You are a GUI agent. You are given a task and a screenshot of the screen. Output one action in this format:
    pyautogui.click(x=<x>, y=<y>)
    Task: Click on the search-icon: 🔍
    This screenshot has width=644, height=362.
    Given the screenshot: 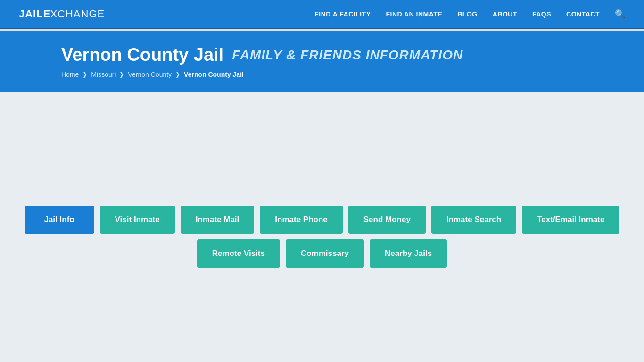 What is the action you would take?
    pyautogui.click(x=620, y=14)
    